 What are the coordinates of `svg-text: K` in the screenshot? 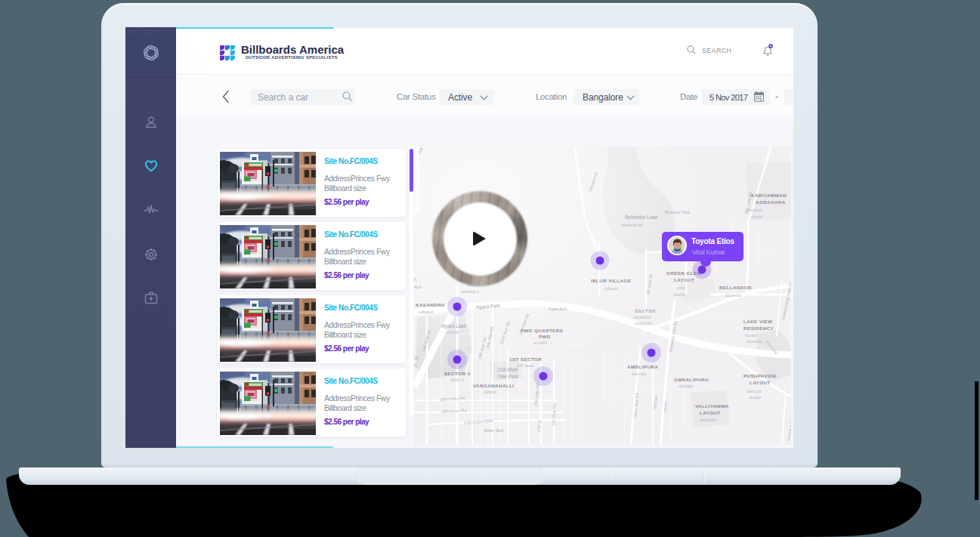 It's located at (416, 279).